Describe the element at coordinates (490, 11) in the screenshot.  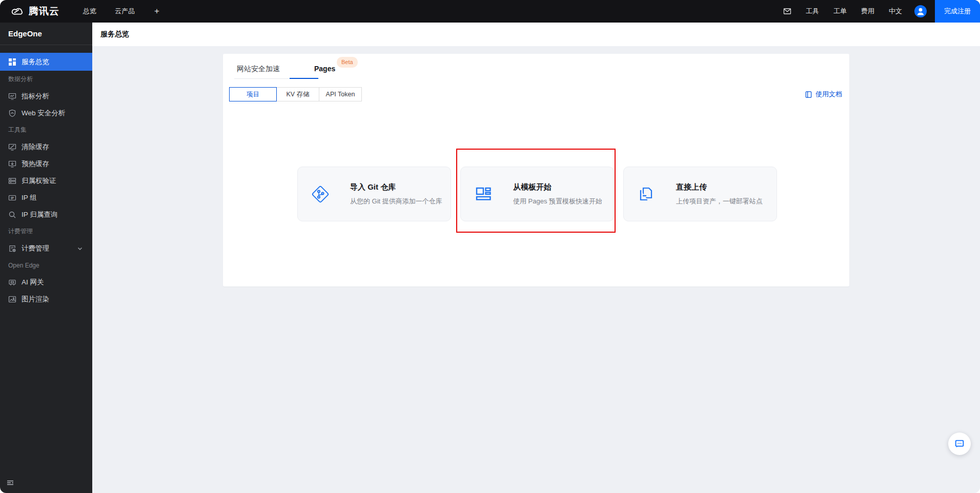
I see `topbar: 腾讯云 总览 云产品 + 工具 工单 费用 中文` at that location.